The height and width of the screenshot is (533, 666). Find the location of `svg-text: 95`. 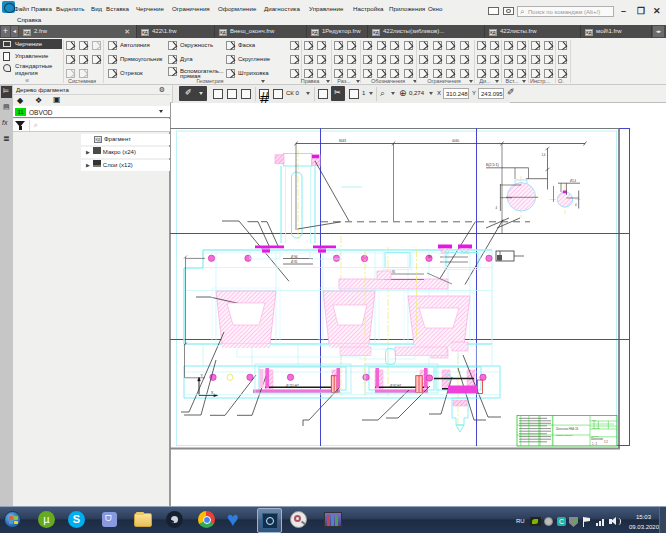

svg-text: 95 is located at coordinates (394, 272).